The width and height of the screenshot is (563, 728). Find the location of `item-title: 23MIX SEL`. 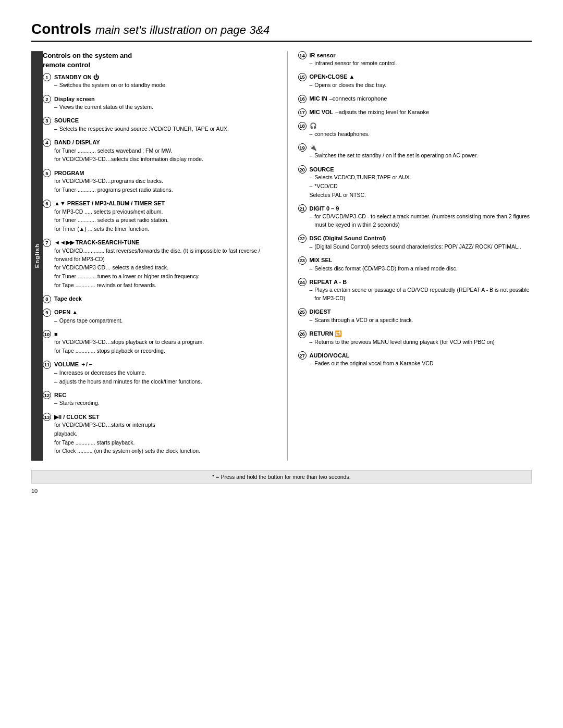

item-title: 23MIX SEL is located at coordinates (415, 261).